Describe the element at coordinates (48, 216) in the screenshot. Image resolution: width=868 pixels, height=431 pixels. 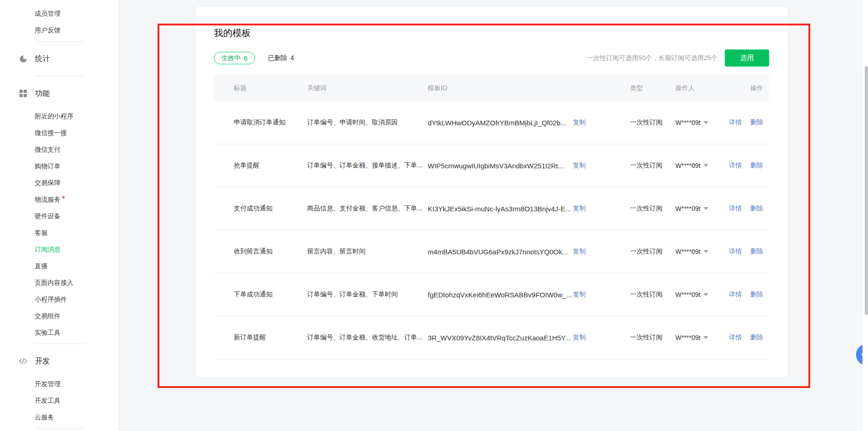
I see `sidebar-item-label: 硬件设备` at that location.